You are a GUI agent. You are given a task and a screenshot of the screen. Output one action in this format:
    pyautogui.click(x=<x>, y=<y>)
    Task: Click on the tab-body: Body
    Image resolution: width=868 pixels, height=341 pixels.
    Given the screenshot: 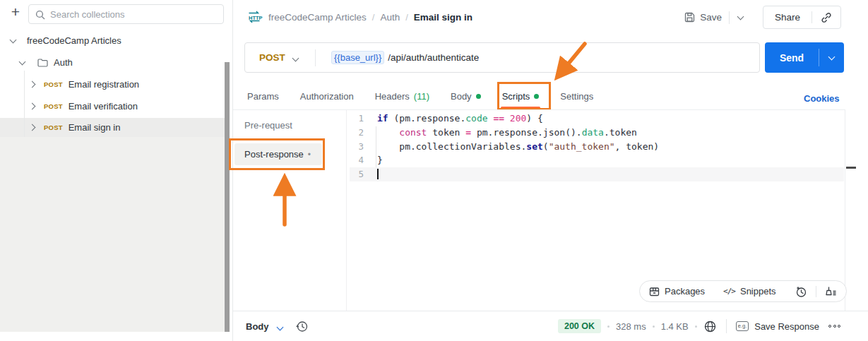 What is the action you would take?
    pyautogui.click(x=466, y=96)
    